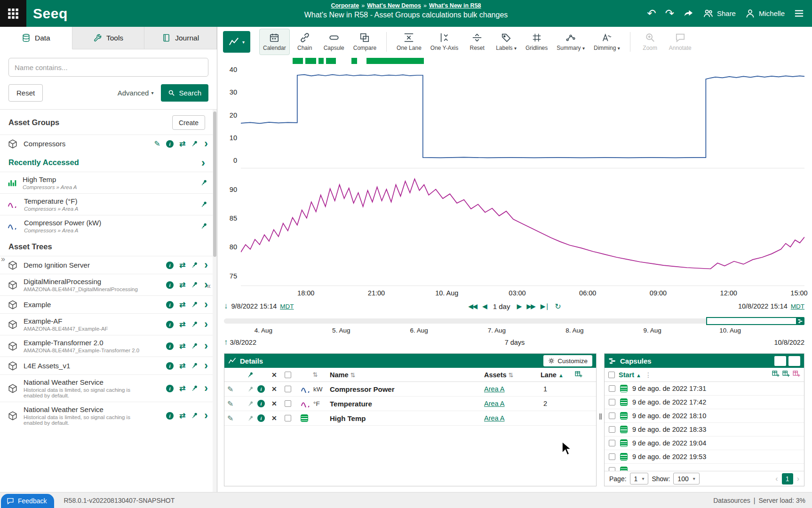  Describe the element at coordinates (752, 321) in the screenshot. I see `scrubber-window` at that location.